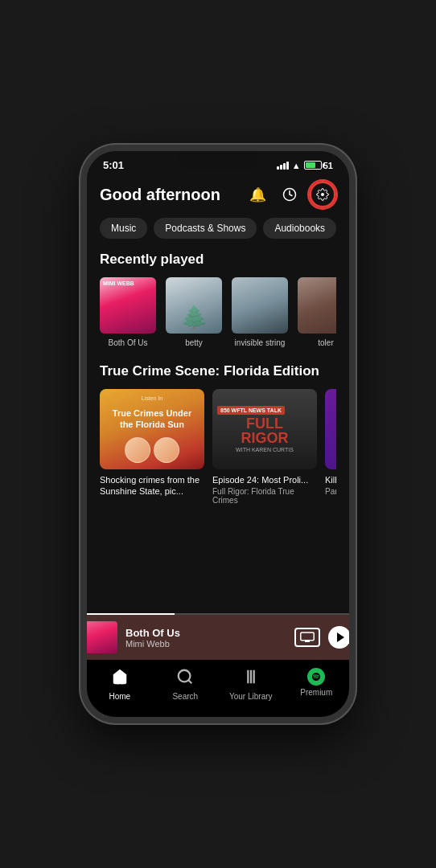 The image size is (436, 868). I want to click on home-icon, so click(120, 678).